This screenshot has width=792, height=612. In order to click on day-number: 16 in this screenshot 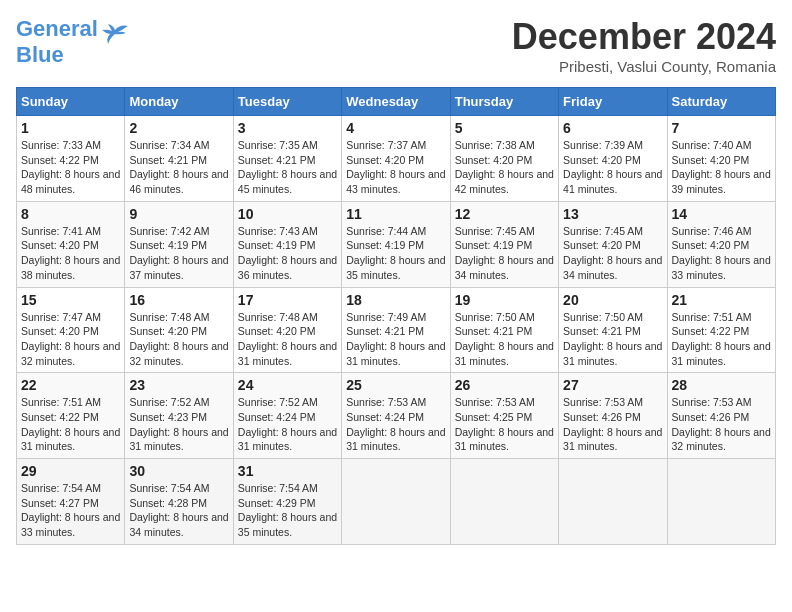, I will do `click(178, 300)`.